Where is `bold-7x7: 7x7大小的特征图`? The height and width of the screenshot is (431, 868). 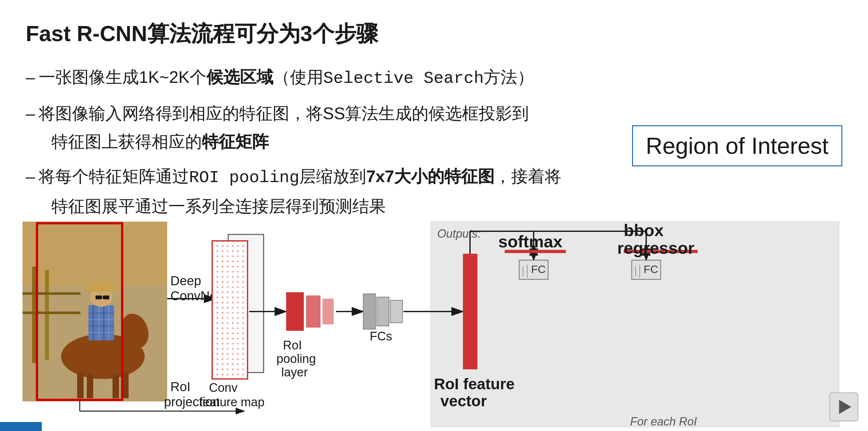
bold-7x7: 7x7大小的特征图 is located at coordinates (430, 176).